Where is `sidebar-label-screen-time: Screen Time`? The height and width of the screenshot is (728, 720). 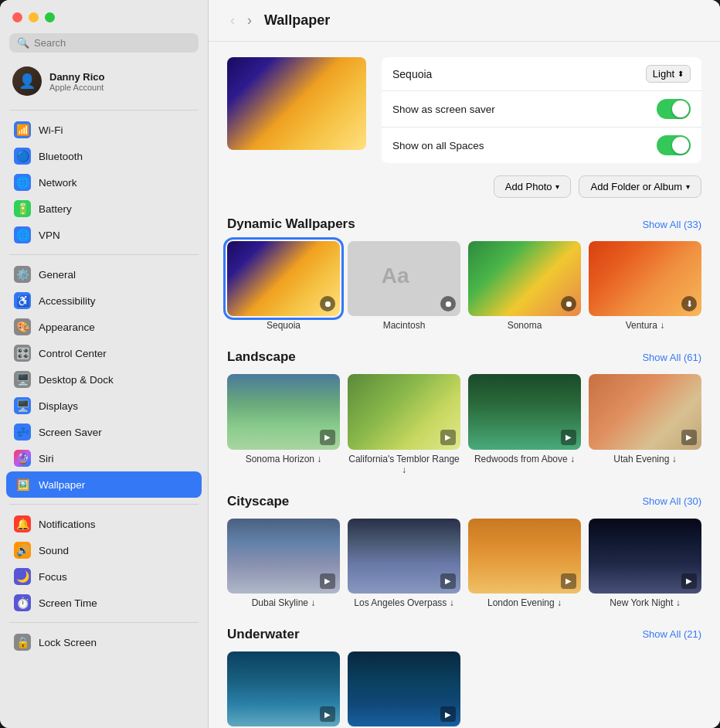
sidebar-label-screen-time: Screen Time is located at coordinates (68, 603).